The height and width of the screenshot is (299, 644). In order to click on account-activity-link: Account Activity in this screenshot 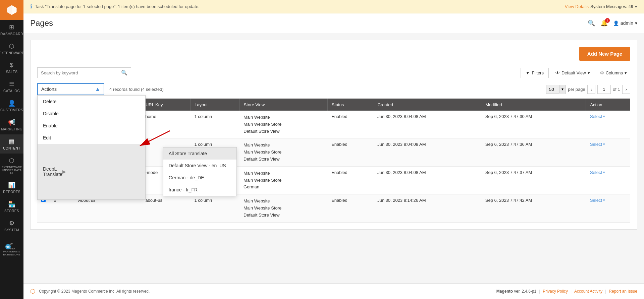, I will do `click(588, 291)`.